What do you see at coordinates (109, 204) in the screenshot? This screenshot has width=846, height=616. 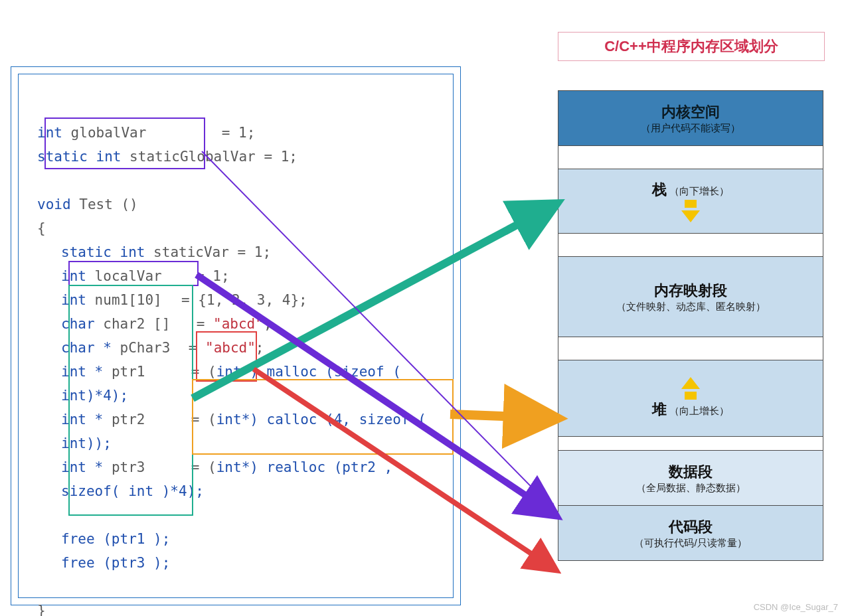 I see `id-funcname: Test ()` at bounding box center [109, 204].